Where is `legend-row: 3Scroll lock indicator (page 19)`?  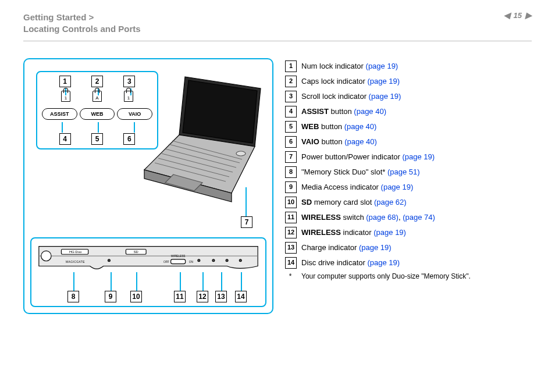
legend-row: 3Scroll lock indicator (page 19) is located at coordinates (408, 97).